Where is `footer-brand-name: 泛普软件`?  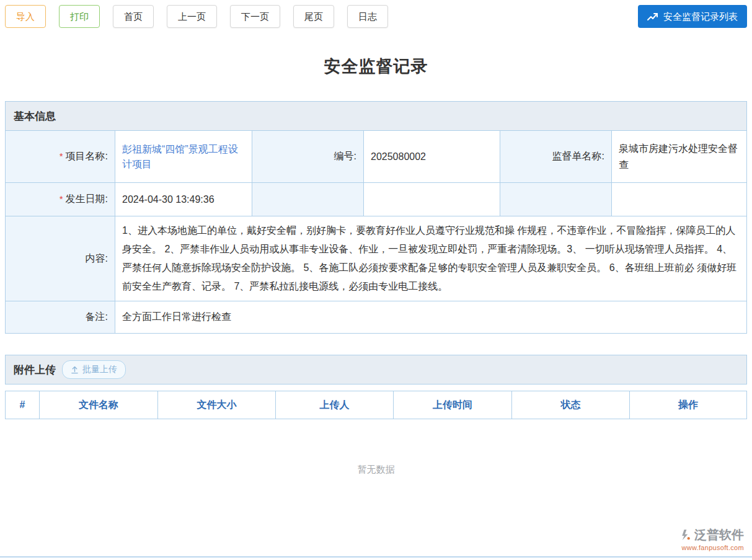 footer-brand-name: 泛普软件 is located at coordinates (719, 535).